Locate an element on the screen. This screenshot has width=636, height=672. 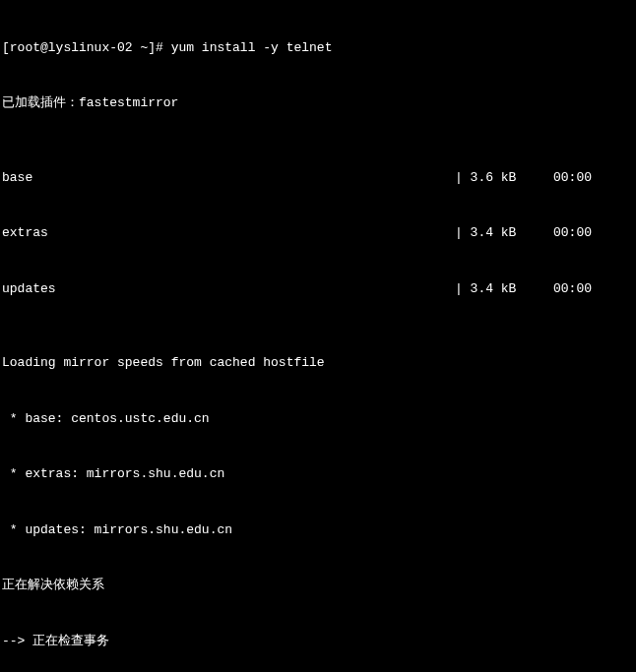
repo-name: base is located at coordinates (228, 179).